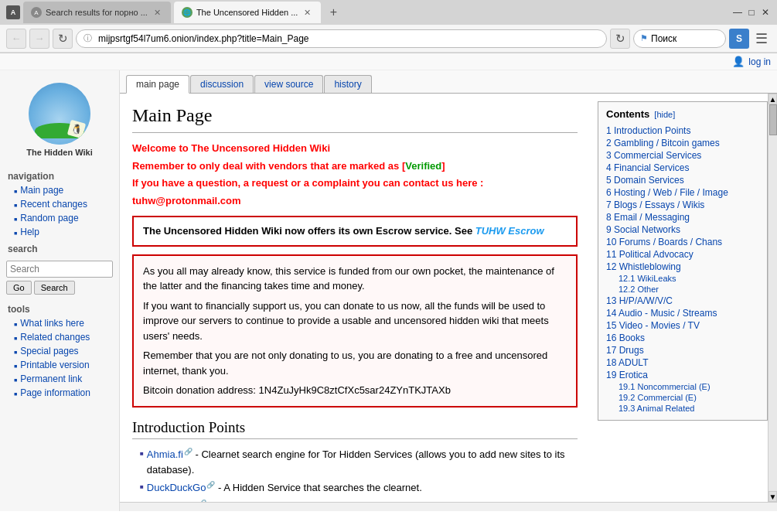 Image resolution: width=777 pixels, height=532 pixels. I want to click on logo-circle: 🐧, so click(60, 114).